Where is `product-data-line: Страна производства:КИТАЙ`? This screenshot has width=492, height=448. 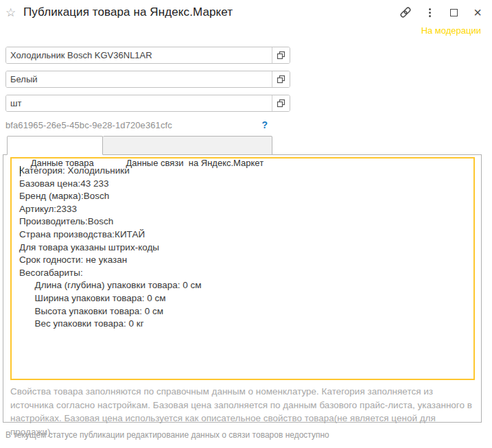 product-data-line: Страна производства:КИТАЙ is located at coordinates (243, 235).